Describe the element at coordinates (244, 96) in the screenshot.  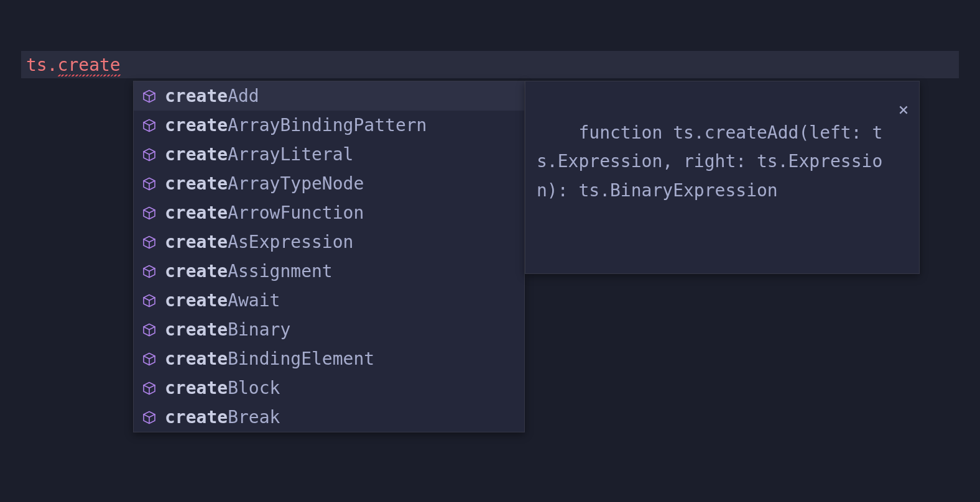
I see `suggestion-rest: Add` at that location.